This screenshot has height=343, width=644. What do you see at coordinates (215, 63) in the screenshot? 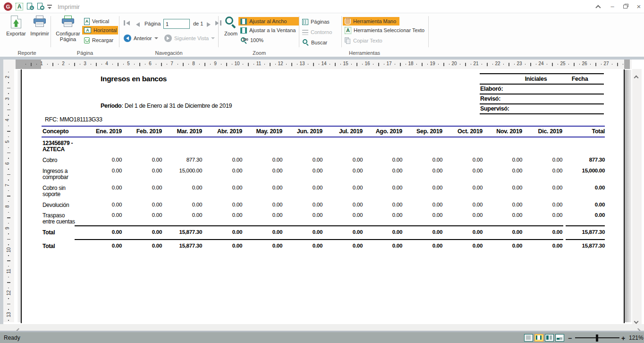
I see `ruler-number: 9` at bounding box center [215, 63].